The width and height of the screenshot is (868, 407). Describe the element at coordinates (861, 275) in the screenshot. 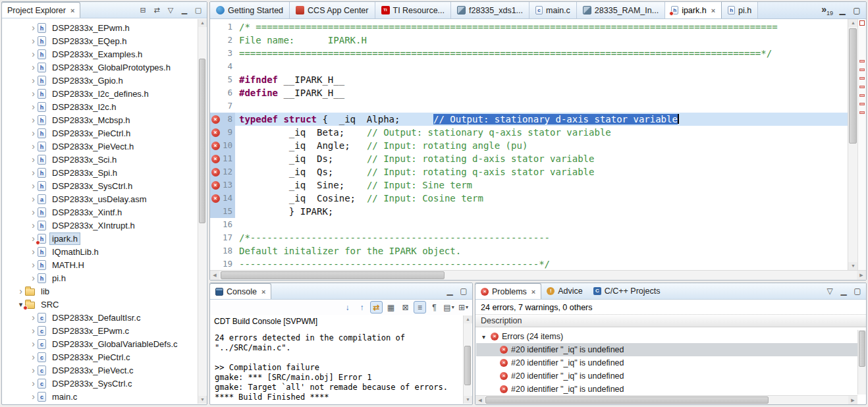

I see `scroll-right-icon: ▶` at that location.